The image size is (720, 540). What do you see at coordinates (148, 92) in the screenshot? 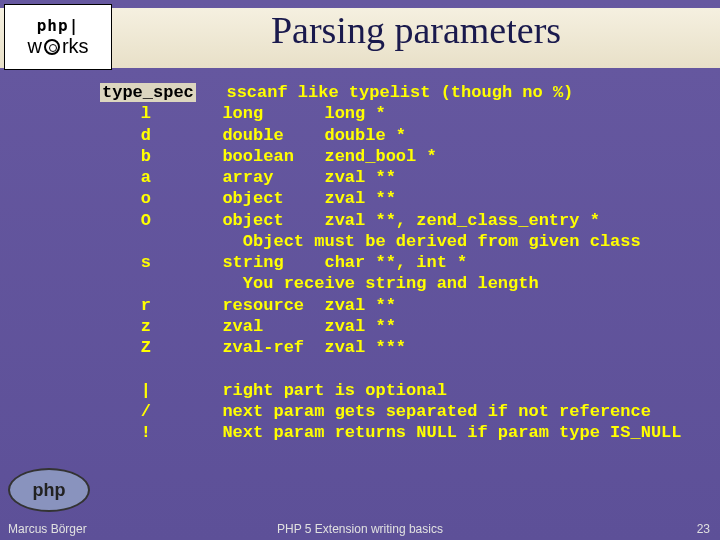
I see `type-spec-highlight: type_spec` at bounding box center [148, 92].